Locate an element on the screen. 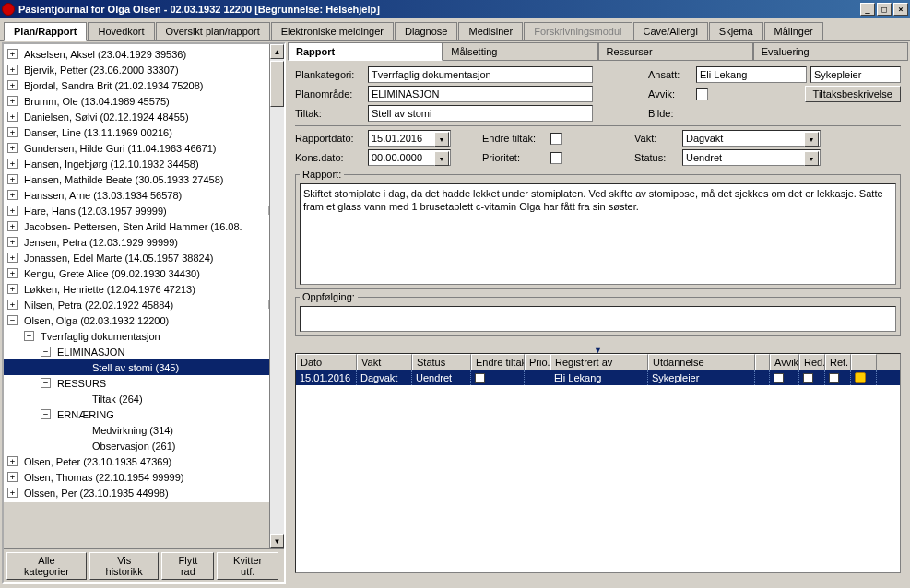 This screenshot has width=910, height=588. tree-item: +Hansen, Mathilde Beate (30.05.1933 2745… is located at coordinates (144, 179).